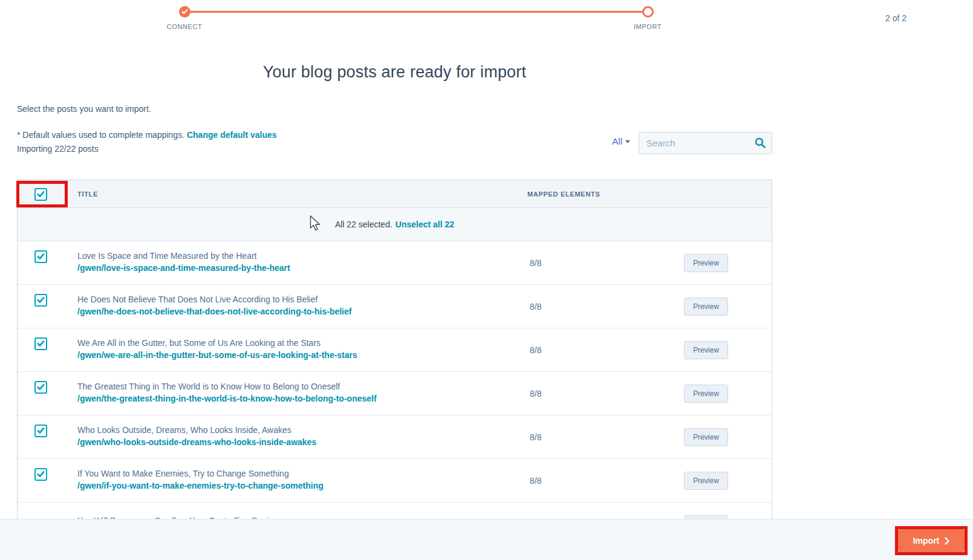  Describe the element at coordinates (201, 486) in the screenshot. I see `post-url-link: /gwen/if-you-want-to-make-enemies-try-to…` at that location.